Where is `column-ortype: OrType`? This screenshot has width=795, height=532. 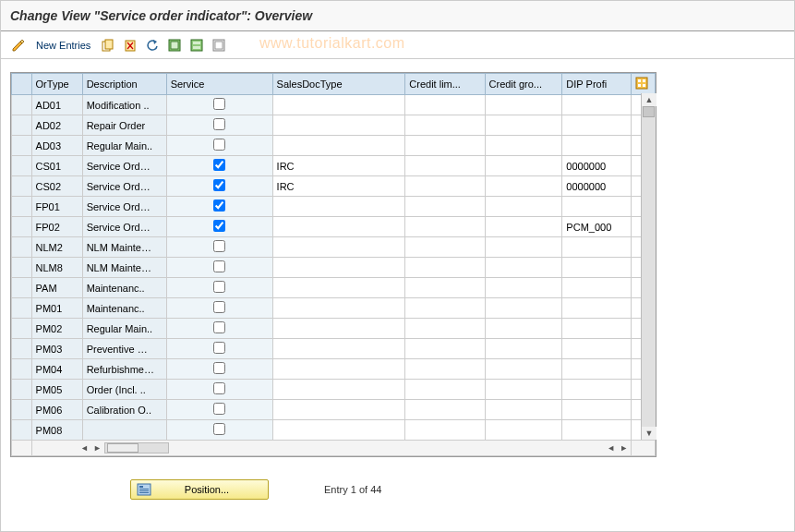 column-ortype: OrType is located at coordinates (57, 85).